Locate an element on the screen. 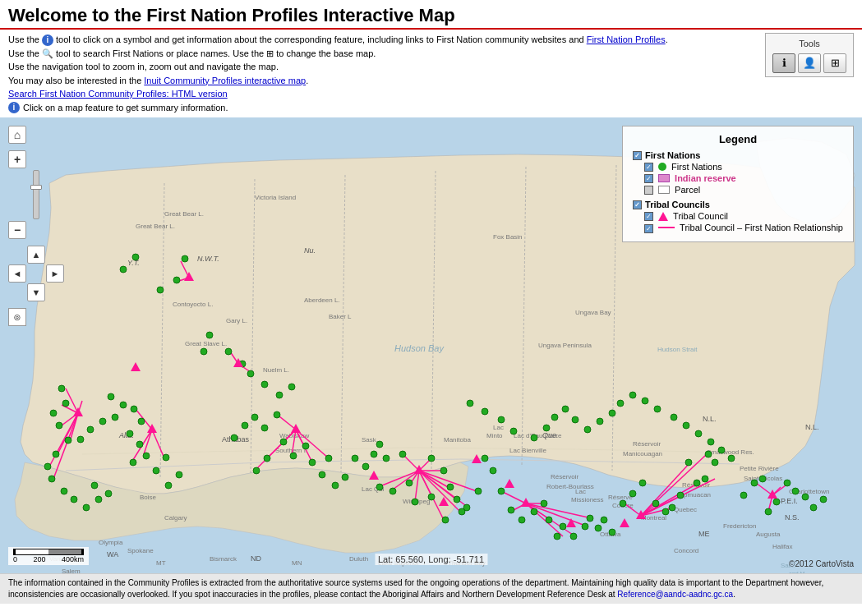  svg-text: Robert-Bourlass is located at coordinates (570, 486).